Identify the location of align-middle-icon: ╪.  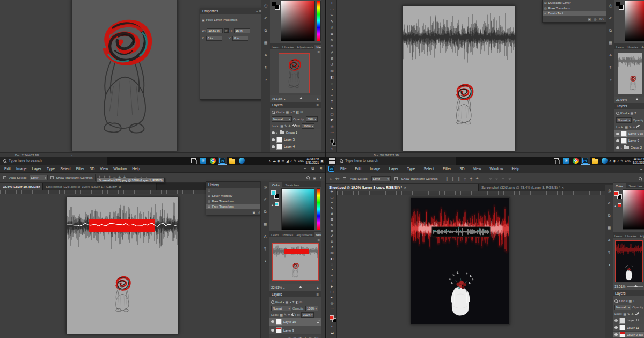
(471, 179).